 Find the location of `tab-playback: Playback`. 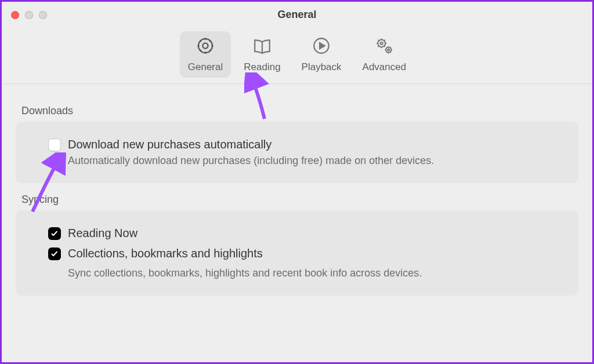

tab-playback: Playback is located at coordinates (321, 54).